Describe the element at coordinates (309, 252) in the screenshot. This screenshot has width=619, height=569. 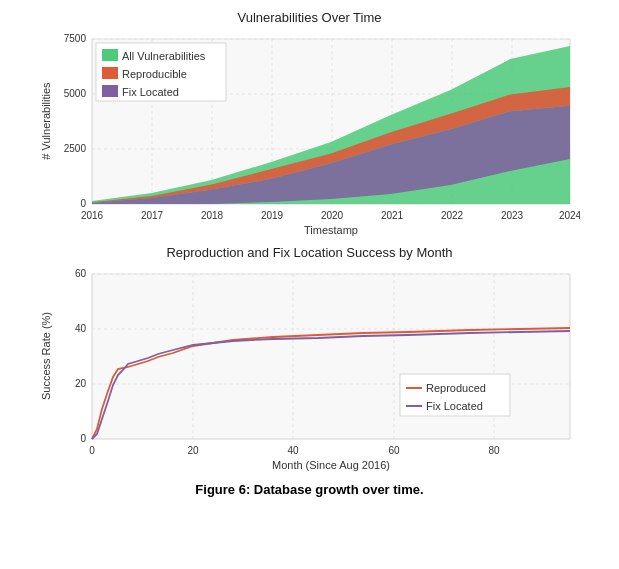
I see `chart2-title: Reproduction and Fix Location Success by…` at that location.